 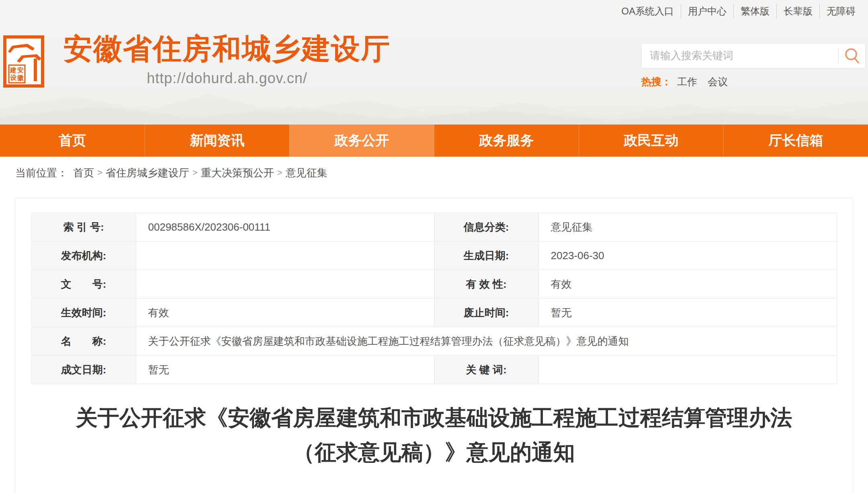 What do you see at coordinates (841, 11) in the screenshot?
I see `toplink-accessibility: 无障碍` at bounding box center [841, 11].